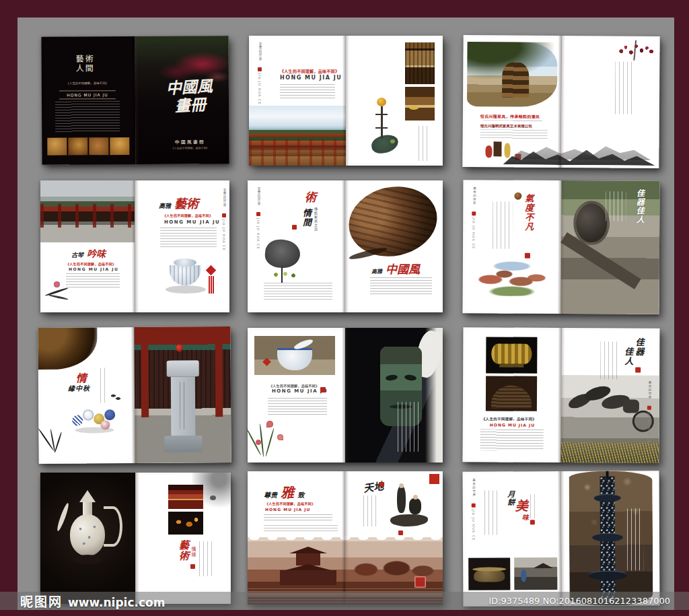  Describe the element at coordinates (511, 366) in the screenshot. I see `gold-stand` at that location.